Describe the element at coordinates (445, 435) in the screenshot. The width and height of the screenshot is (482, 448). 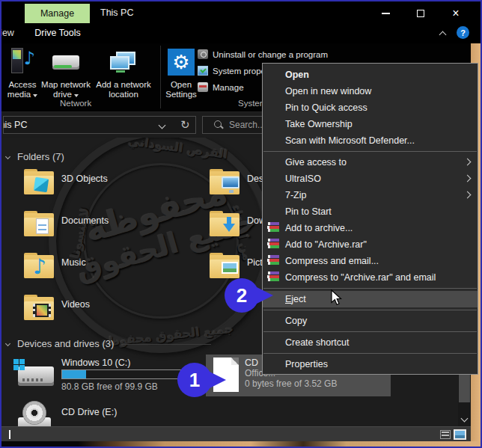
I see `details-view-button` at that location.